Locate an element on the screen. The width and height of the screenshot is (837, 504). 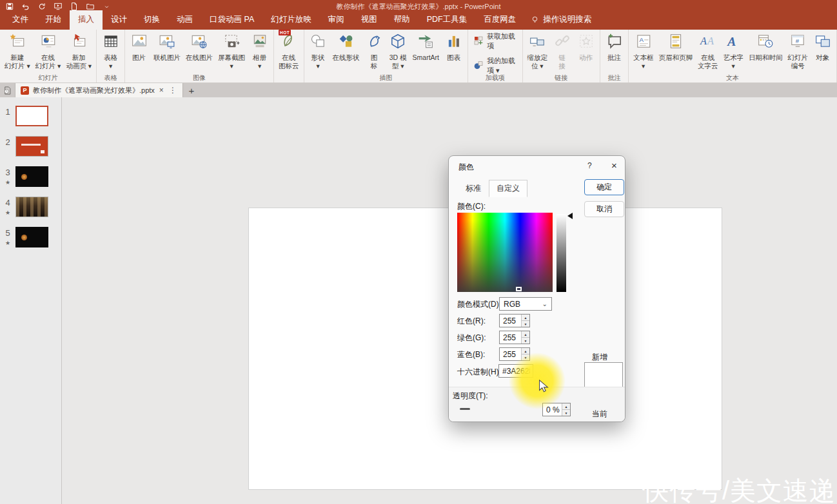
photo-album-button: 相册 ▾ is located at coordinates (259, 50).